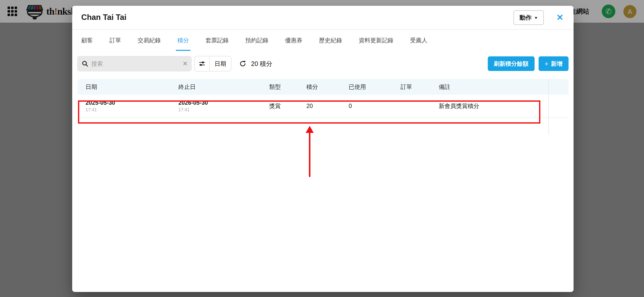  What do you see at coordinates (128, 106) in the screenshot?
I see `cell-date: 2025-05-30 17:41` at bounding box center [128, 106].